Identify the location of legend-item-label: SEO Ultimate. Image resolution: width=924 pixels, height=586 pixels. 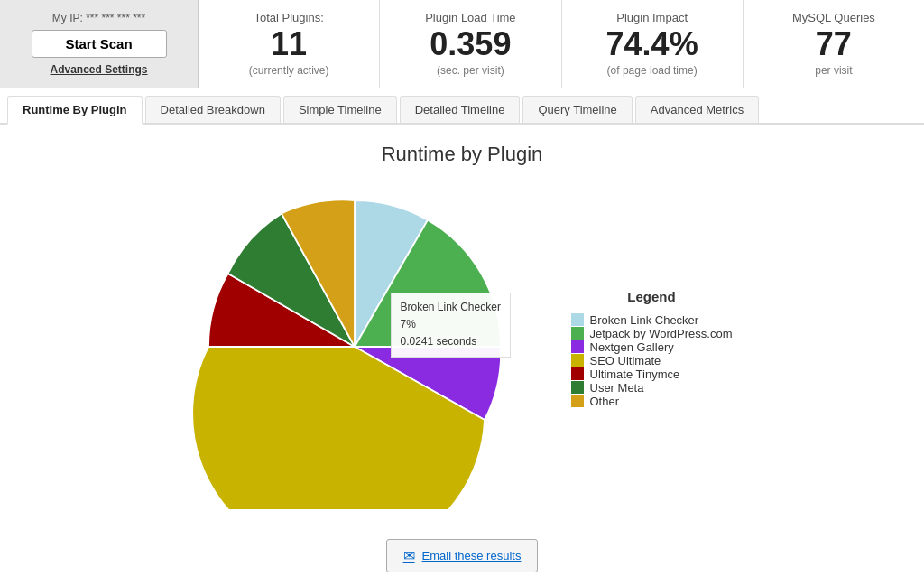
(626, 361).